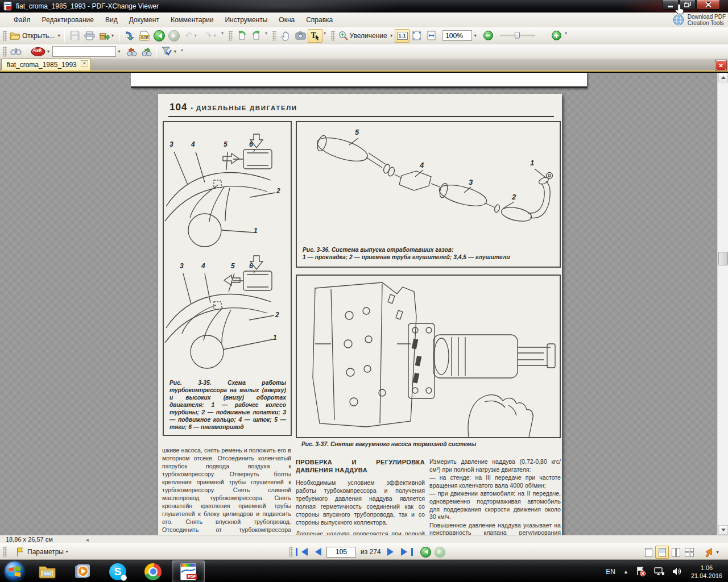  I want to click on action-center-flag-icon, so click(641, 572).